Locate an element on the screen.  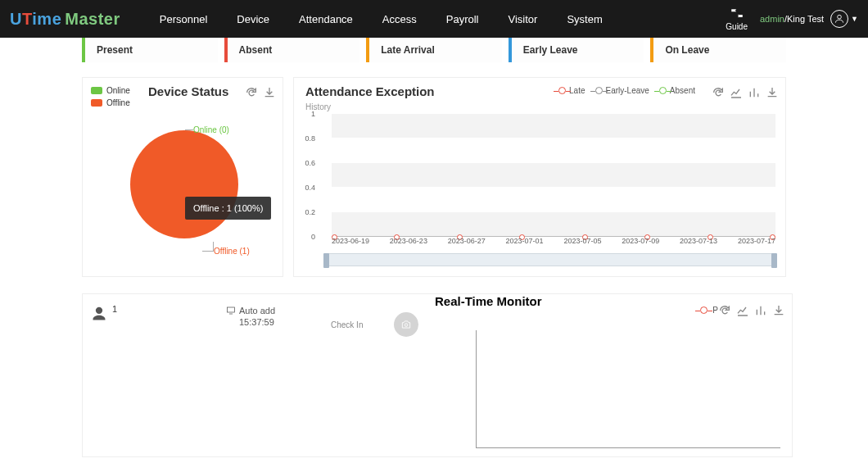
event-time: 15:37:59 is located at coordinates (257, 322).